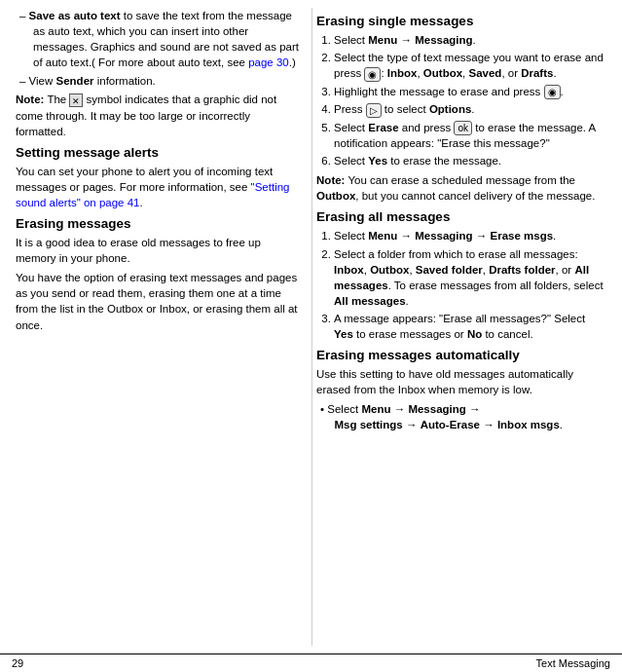 The width and height of the screenshot is (622, 672). Describe the element at coordinates (470, 161) in the screenshot. I see `step-6: Select Yes to erase the message.` at that location.